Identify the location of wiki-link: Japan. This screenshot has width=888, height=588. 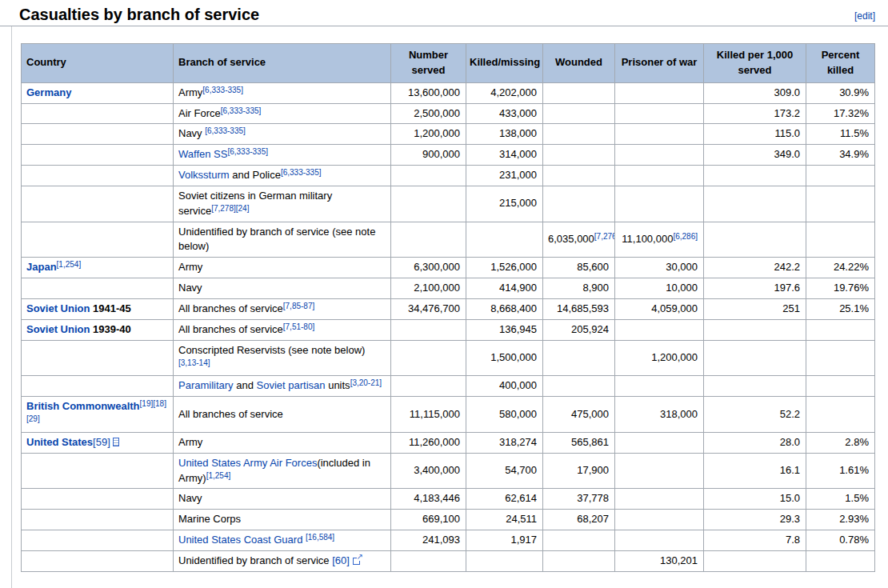
(42, 267).